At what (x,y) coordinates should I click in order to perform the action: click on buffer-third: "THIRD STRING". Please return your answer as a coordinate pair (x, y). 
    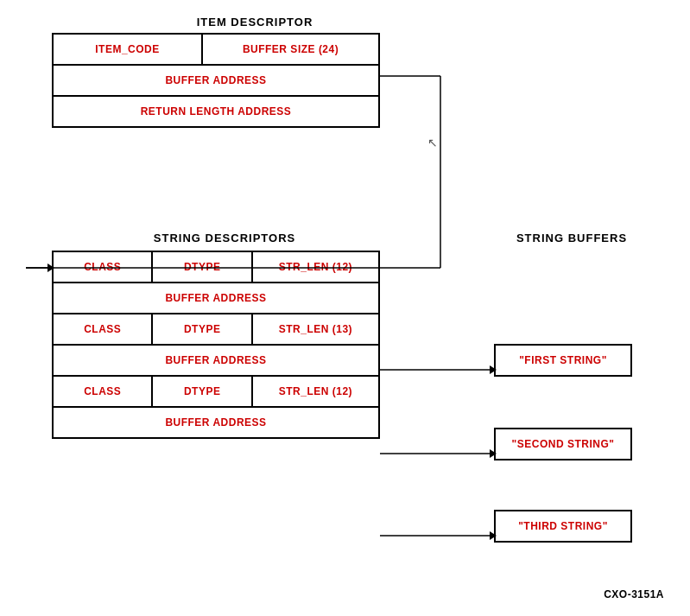
    Looking at the image, I should click on (563, 526).